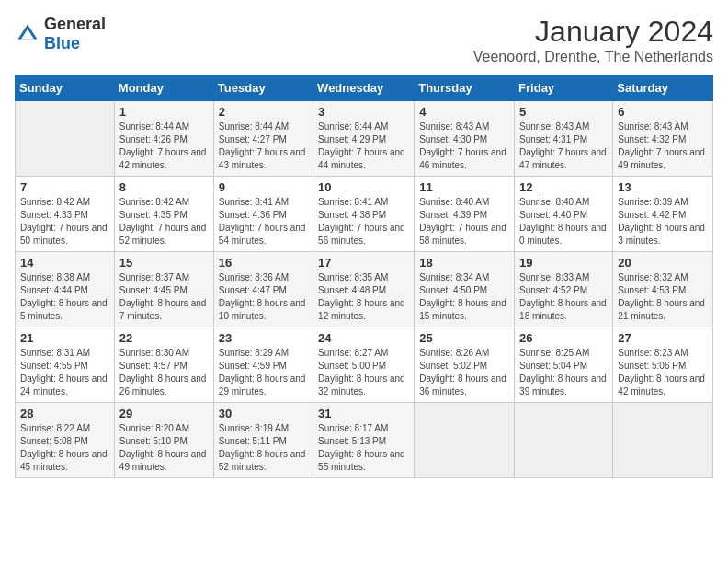 This screenshot has height=563, width=728. What do you see at coordinates (263, 441) in the screenshot?
I see `calendar-cell: 30Sunrise: 8:19 AMSunset: 5:11 PMDayligh…` at bounding box center [263, 441].